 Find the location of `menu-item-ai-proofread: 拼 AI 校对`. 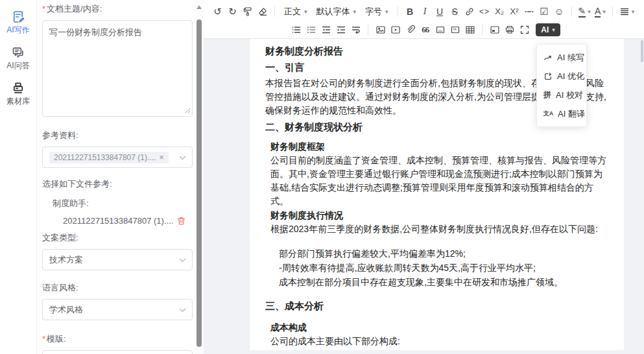

menu-item-ai-proofread: 拼 AI 校对 is located at coordinates (562, 95).